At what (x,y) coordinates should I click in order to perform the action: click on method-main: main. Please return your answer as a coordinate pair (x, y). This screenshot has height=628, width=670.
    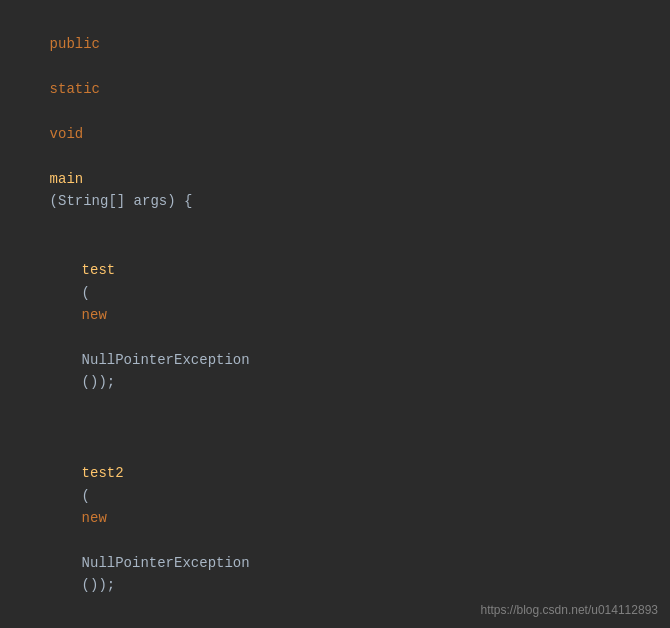
    Looking at the image, I should click on (67, 179).